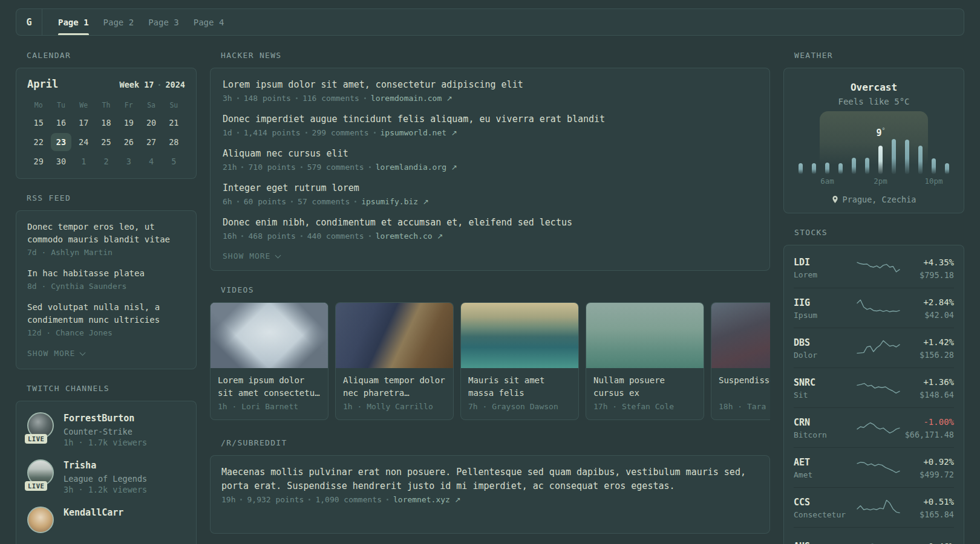 Image resolution: width=980 pixels, height=544 pixels. Describe the element at coordinates (60, 142) in the screenshot. I see `calendar-day-selected: 23` at that location.